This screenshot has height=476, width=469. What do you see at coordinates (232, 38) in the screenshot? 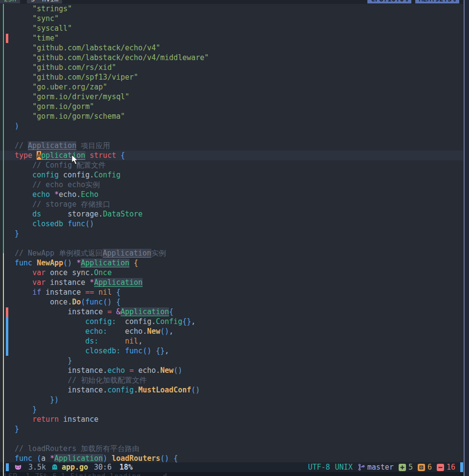
I see `code-line: "time"` at bounding box center [232, 38].